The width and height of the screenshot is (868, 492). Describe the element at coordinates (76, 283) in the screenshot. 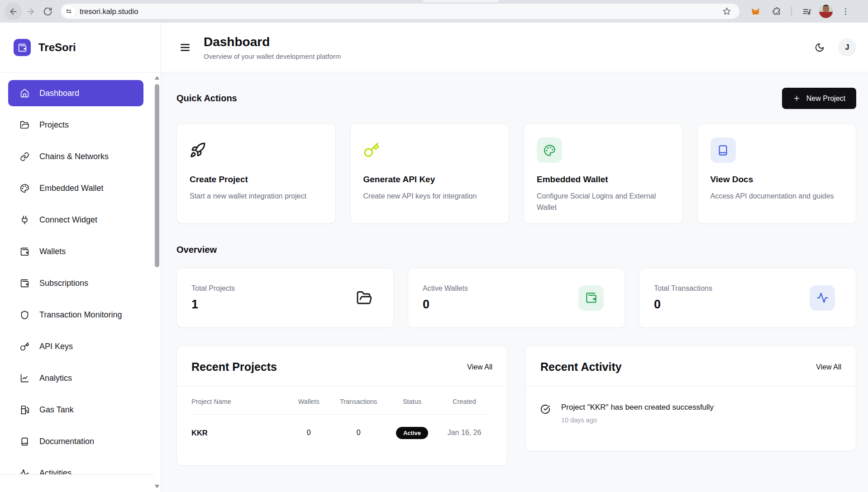

I see `sidebar-item-subscriptions: Subscriptions` at that location.